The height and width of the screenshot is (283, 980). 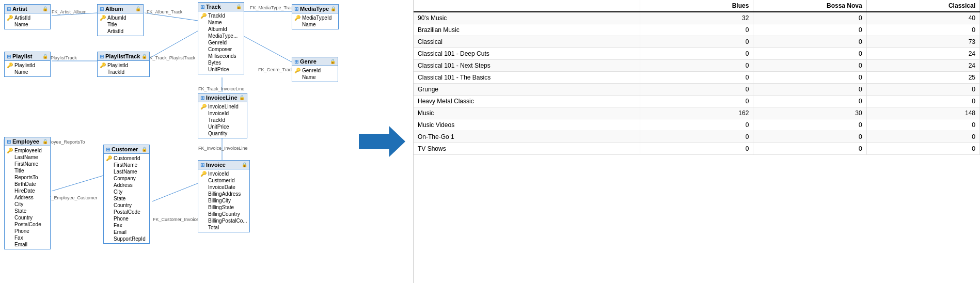 What do you see at coordinates (527, 125) in the screenshot?
I see `row-label: Music Videos` at bounding box center [527, 125].